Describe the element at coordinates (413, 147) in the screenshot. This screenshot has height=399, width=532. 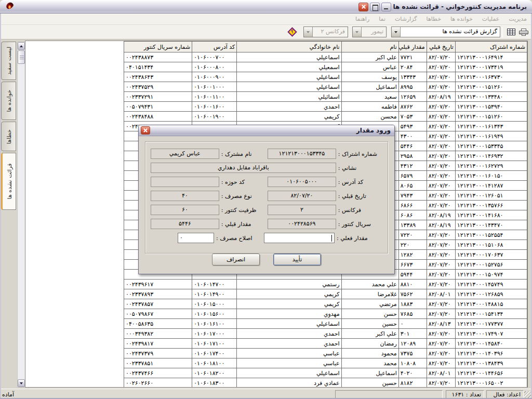
I see `table-cell: ۵۴۴۶` at that location.